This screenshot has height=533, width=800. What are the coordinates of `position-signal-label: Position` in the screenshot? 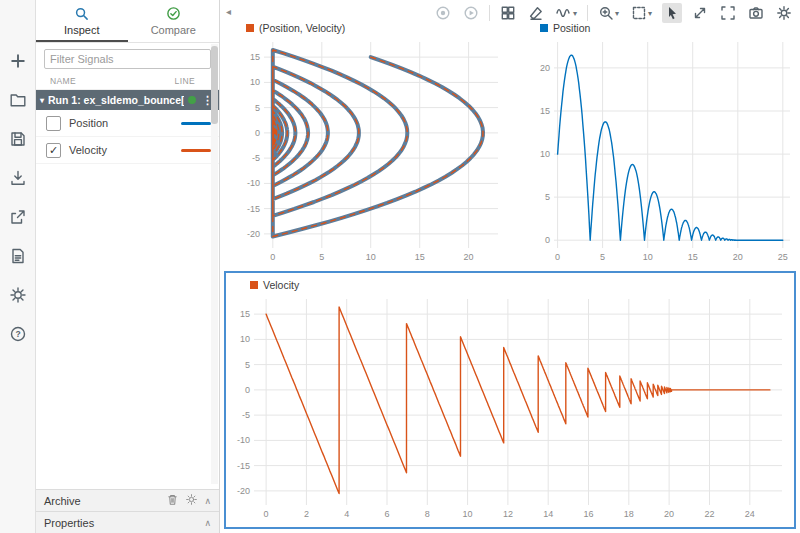 It's located at (88, 123).